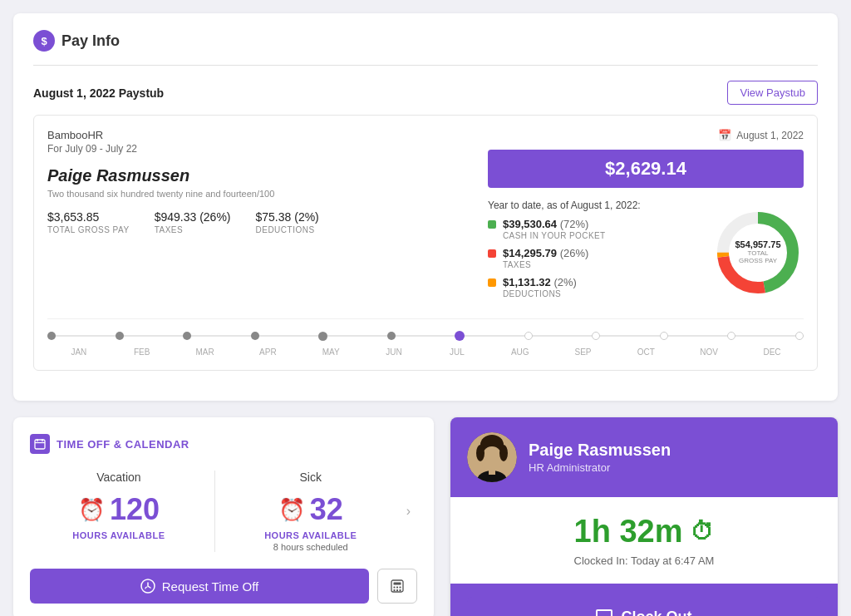 This screenshot has width=851, height=616. I want to click on ytd-taxes: $14,295.79 (26%) TAXES, so click(592, 258).